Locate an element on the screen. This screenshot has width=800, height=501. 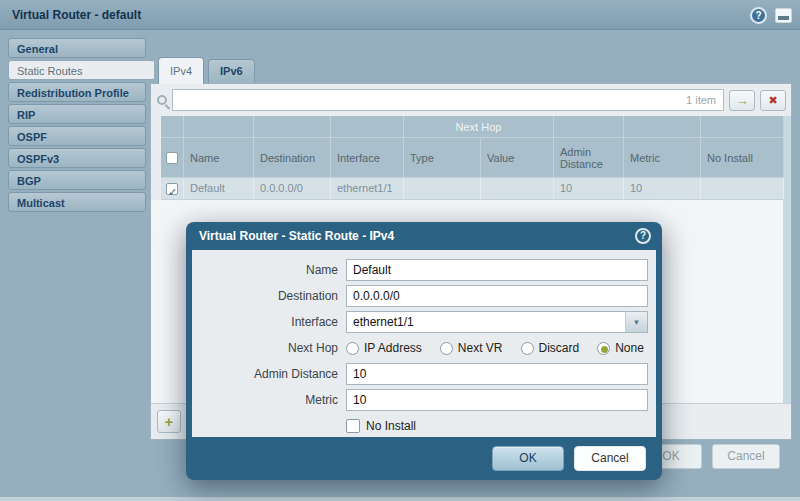
next-hop-radio-group: IP Address Next VR Discard None is located at coordinates (495, 348).